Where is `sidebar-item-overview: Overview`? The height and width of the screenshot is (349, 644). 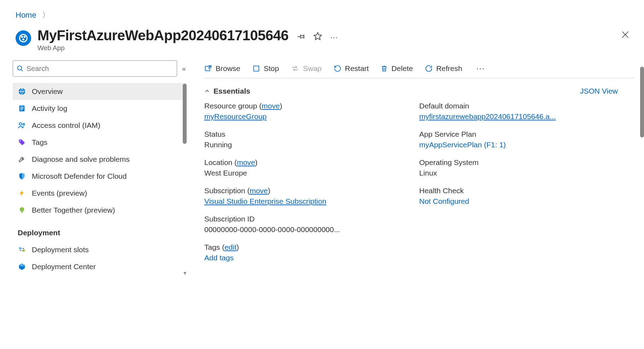
sidebar-item-overview: Overview is located at coordinates (99, 91).